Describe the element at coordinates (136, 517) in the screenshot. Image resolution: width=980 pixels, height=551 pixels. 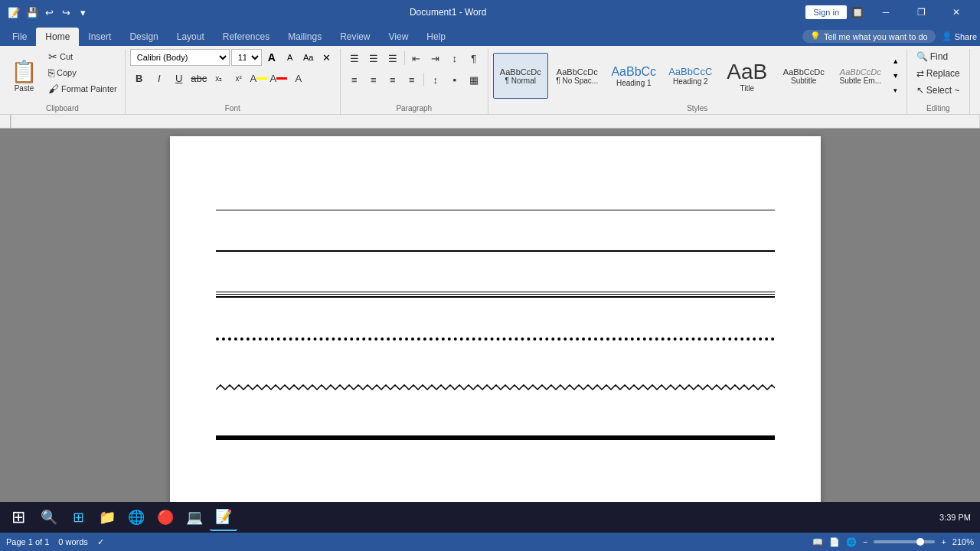
I see `taskbar-icon-edge: 🌐` at that location.